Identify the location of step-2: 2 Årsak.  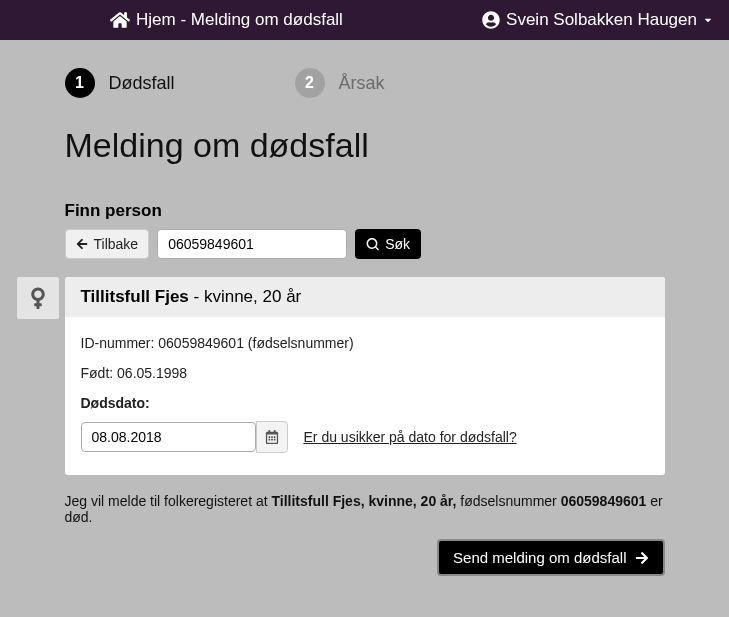
(340, 83).